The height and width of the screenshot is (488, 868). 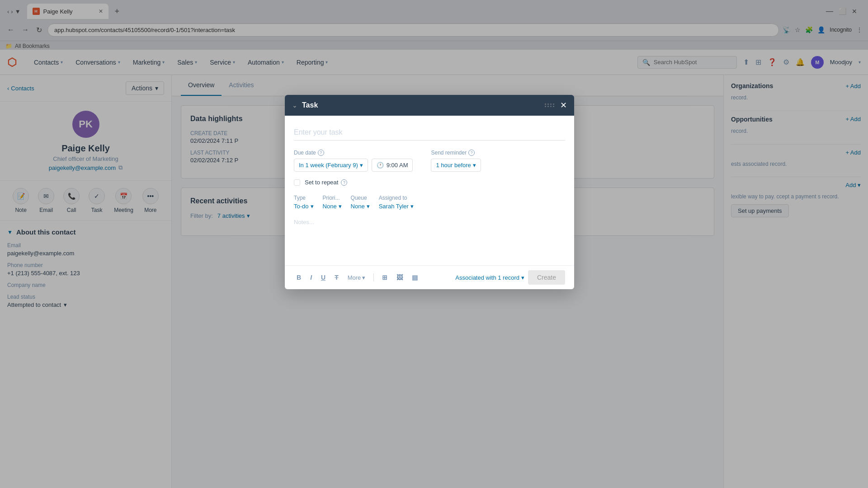 I want to click on assigned-chevron-icon: ▾, so click(x=412, y=206).